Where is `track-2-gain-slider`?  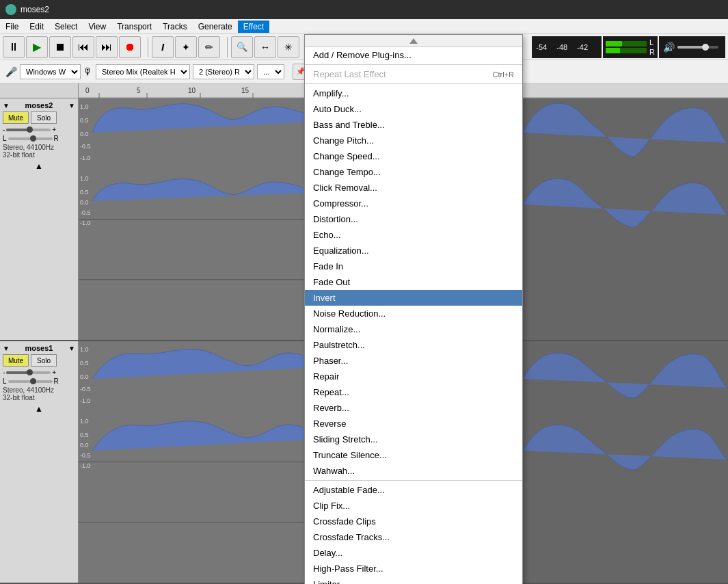 track-2-gain-slider is located at coordinates (29, 373).